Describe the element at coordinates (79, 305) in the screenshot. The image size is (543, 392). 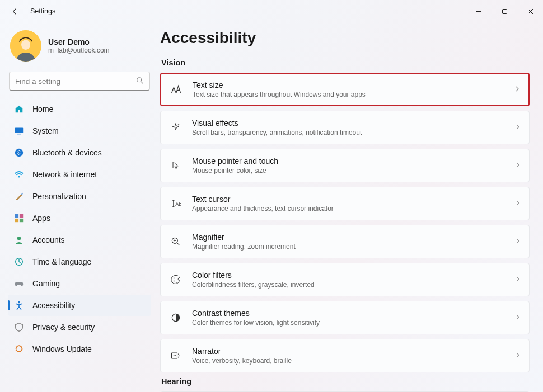
I see `nav-accessibility: Accessibility` at that location.